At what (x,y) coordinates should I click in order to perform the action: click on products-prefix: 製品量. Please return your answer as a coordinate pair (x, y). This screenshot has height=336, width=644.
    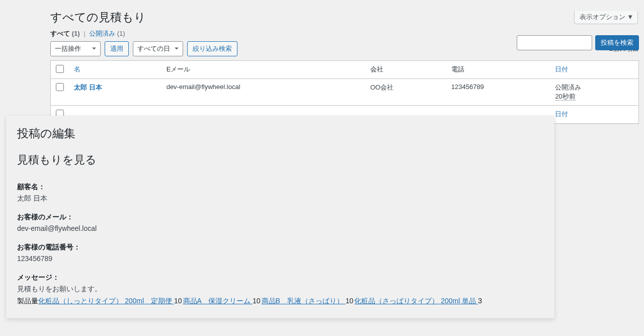
    Looking at the image, I should click on (28, 301).